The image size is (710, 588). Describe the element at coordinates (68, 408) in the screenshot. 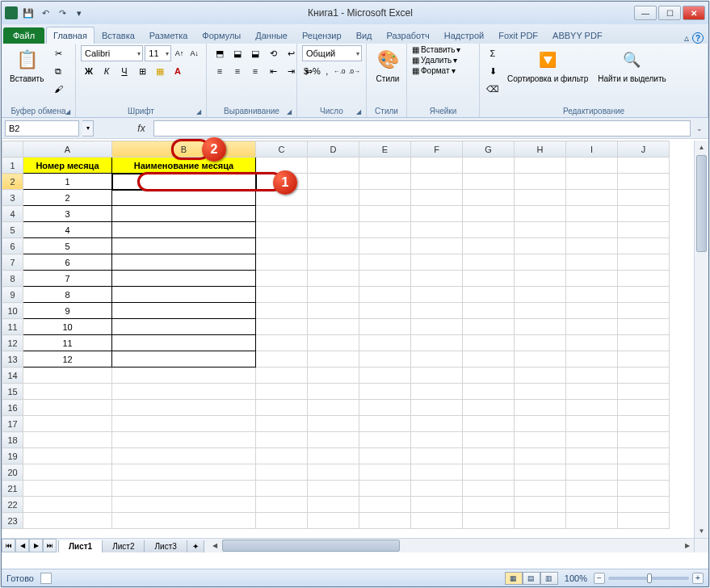

I see `cell-A16` at that location.